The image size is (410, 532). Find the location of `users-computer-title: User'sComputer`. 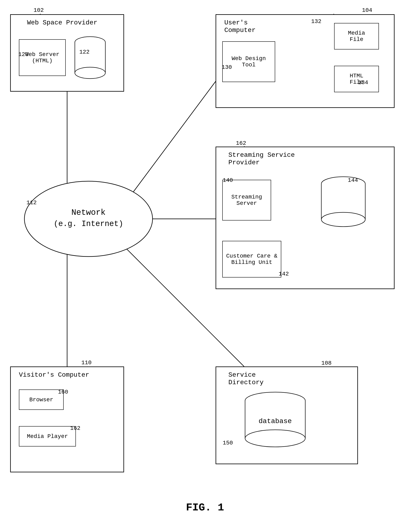

users-computer-title: User'sComputer is located at coordinates (240, 27).